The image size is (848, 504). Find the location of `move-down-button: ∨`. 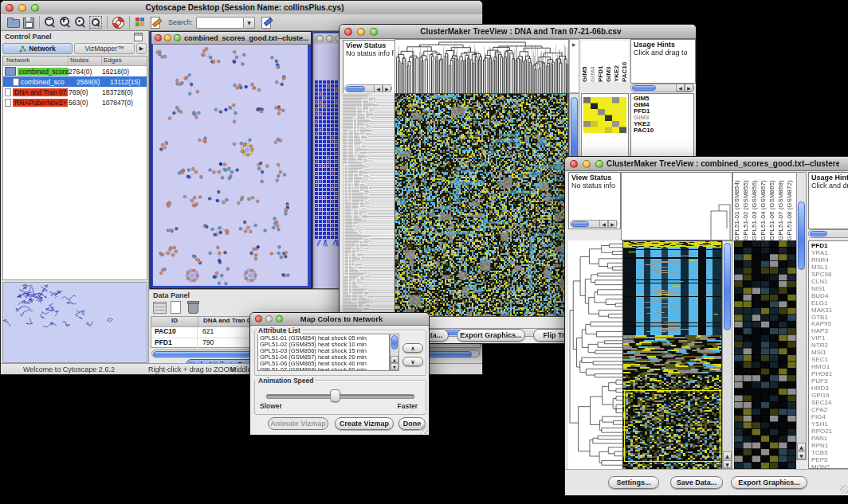

move-down-button: ∨ is located at coordinates (413, 361).